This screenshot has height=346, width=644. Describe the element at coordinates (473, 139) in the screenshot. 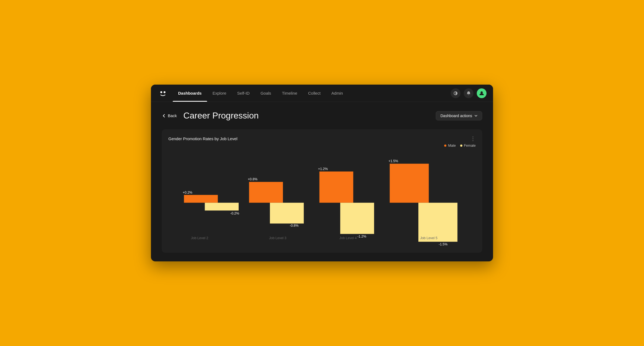

I see `chart-menu-button: ⋮` at that location.